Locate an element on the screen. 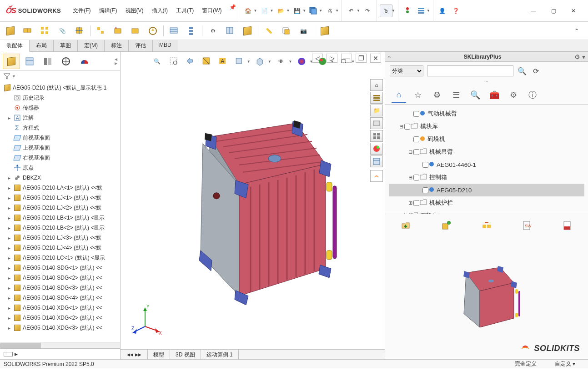 The width and height of the screenshot is (588, 376). lib-tab-config: ⚙ is located at coordinates (437, 95).